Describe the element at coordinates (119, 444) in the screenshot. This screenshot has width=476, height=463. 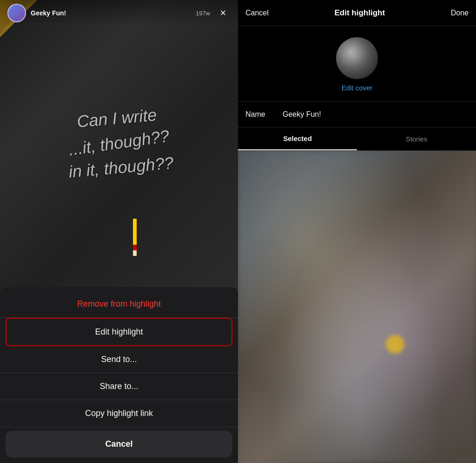
I see `cancel-button: Cancel` at that location.